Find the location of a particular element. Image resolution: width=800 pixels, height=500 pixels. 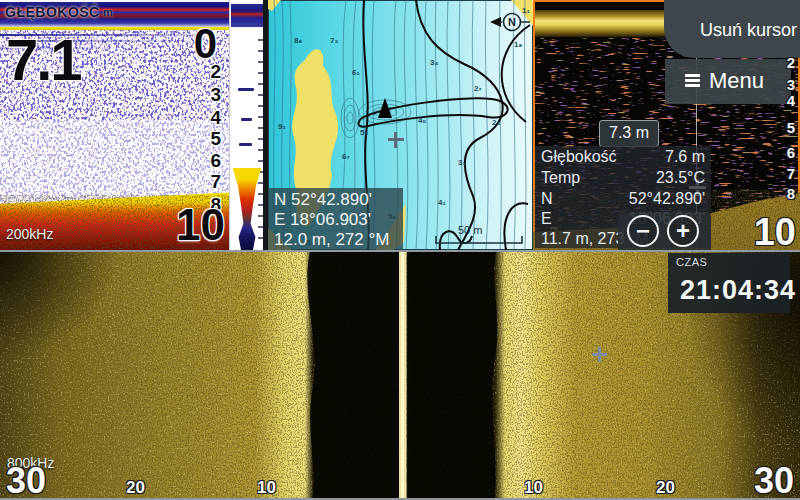

sonar-depth-header-unit: m is located at coordinates (108, 12).